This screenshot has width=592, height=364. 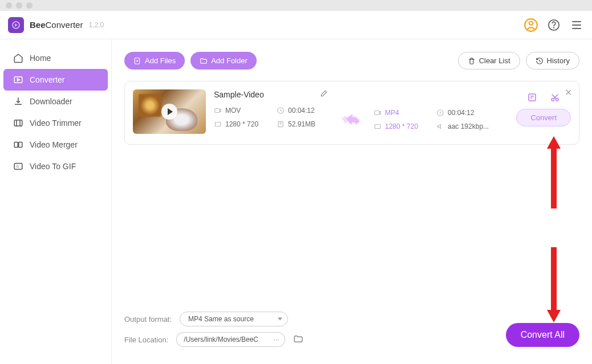 What do you see at coordinates (18, 166) in the screenshot?
I see `gif-icon: G` at bounding box center [18, 166].